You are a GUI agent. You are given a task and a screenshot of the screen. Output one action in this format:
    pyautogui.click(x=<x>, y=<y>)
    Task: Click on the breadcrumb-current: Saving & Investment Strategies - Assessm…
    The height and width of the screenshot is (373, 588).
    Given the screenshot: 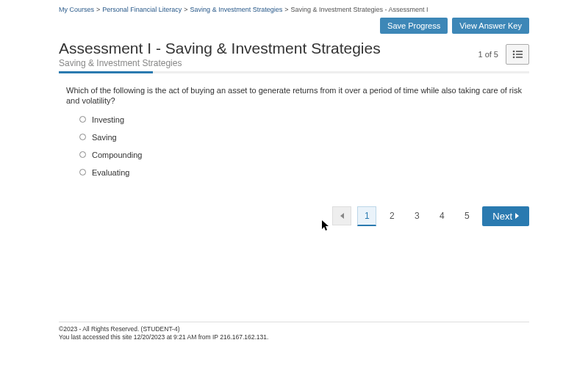 What is the action you would take?
    pyautogui.click(x=359, y=10)
    